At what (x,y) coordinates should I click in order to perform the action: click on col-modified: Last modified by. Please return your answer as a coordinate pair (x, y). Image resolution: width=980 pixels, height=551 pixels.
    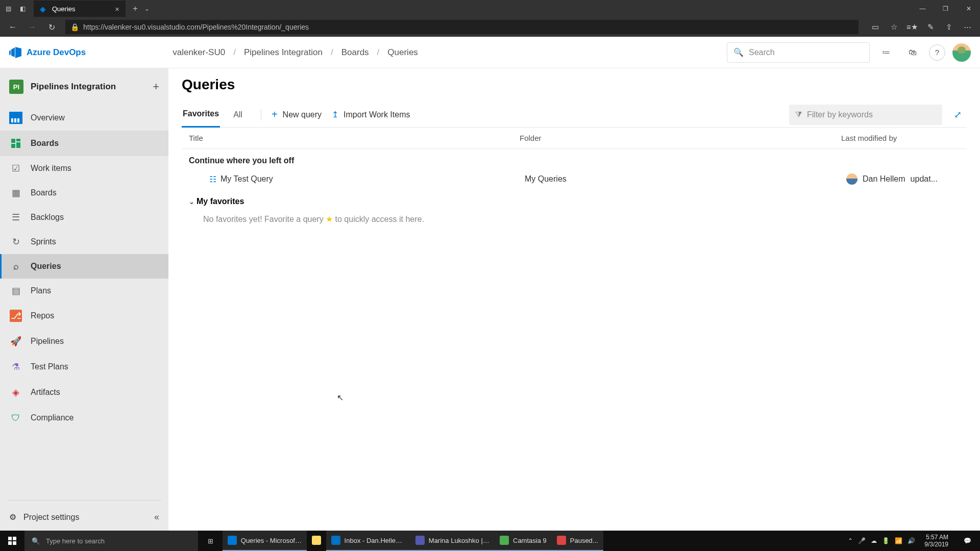
    Looking at the image, I should click on (901, 138).